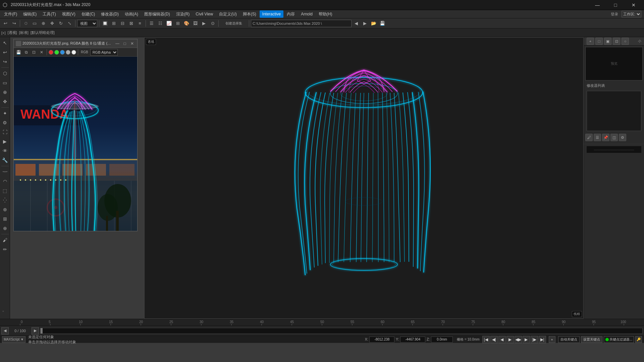  What do you see at coordinates (61, 23) in the screenshot?
I see `rotate-button: ↻` at bounding box center [61, 23].